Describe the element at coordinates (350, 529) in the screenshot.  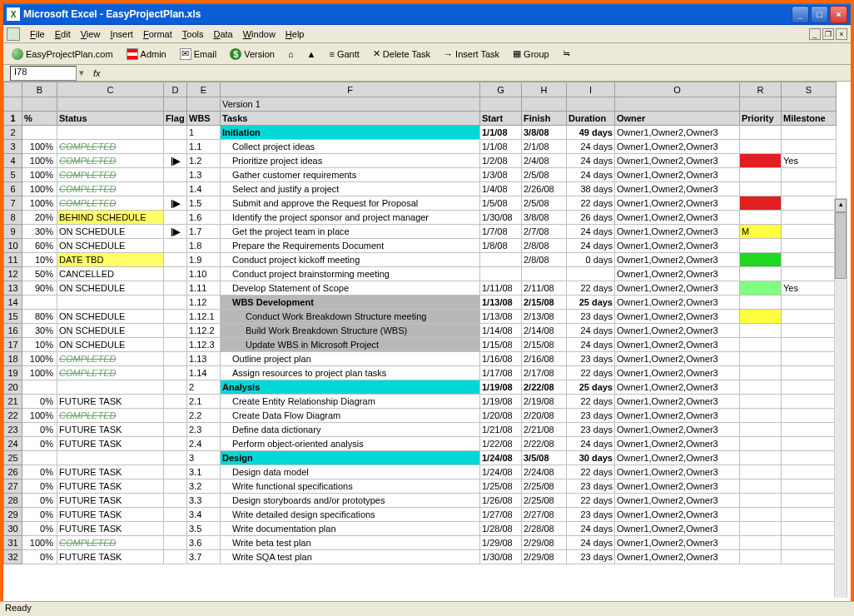
I see `task-cell: Write documentation plan` at that location.